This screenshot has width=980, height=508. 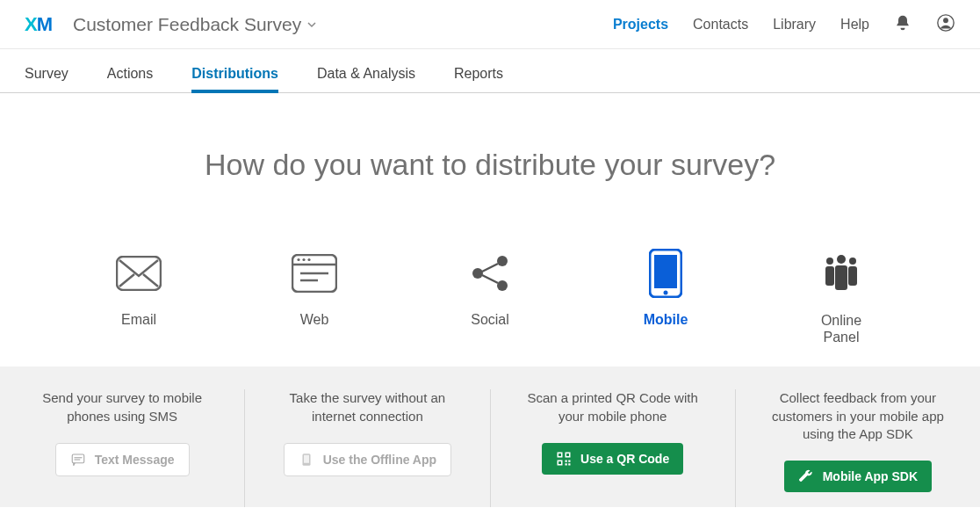 I want to click on tab-data-analysis: Data & Analysis, so click(x=366, y=79).